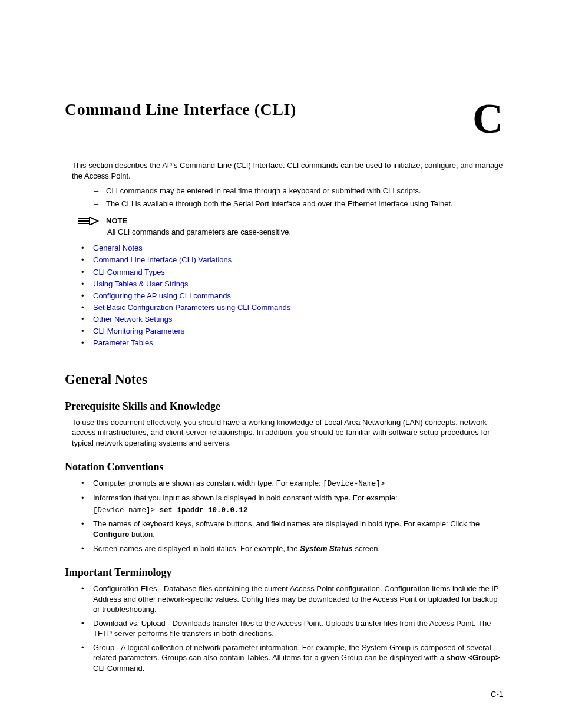 The image size is (562, 728). What do you see at coordinates (292, 483) in the screenshot?
I see `list-item: Computer prompts are shown as constant w…` at bounding box center [292, 483].